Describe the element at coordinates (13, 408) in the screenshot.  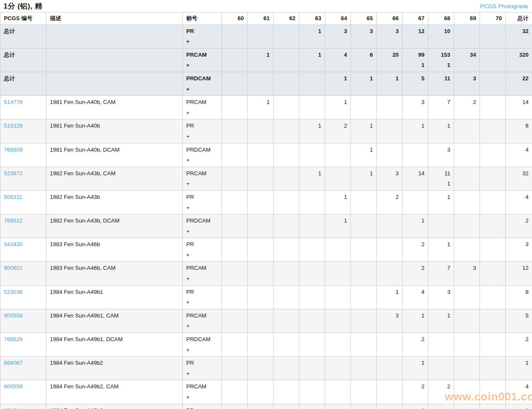
I see `pcgs-number-link: 674914` at that location.